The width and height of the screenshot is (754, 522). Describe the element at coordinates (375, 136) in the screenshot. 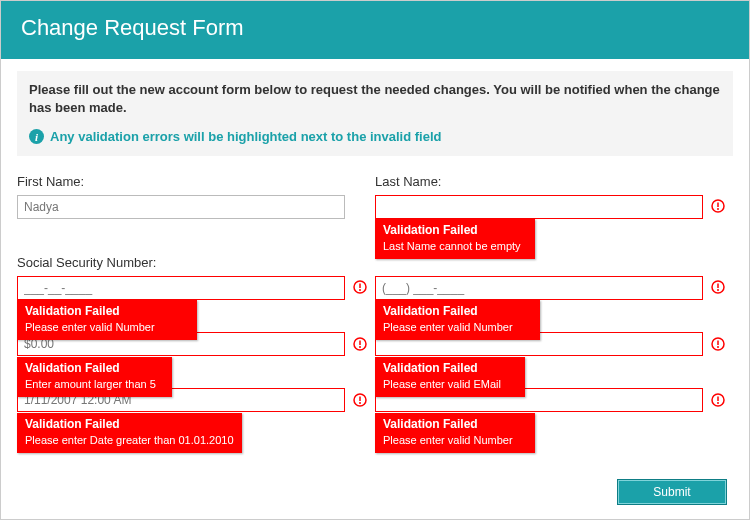

I see `validation-hint: i Any validation errors will be highligh…` at that location.